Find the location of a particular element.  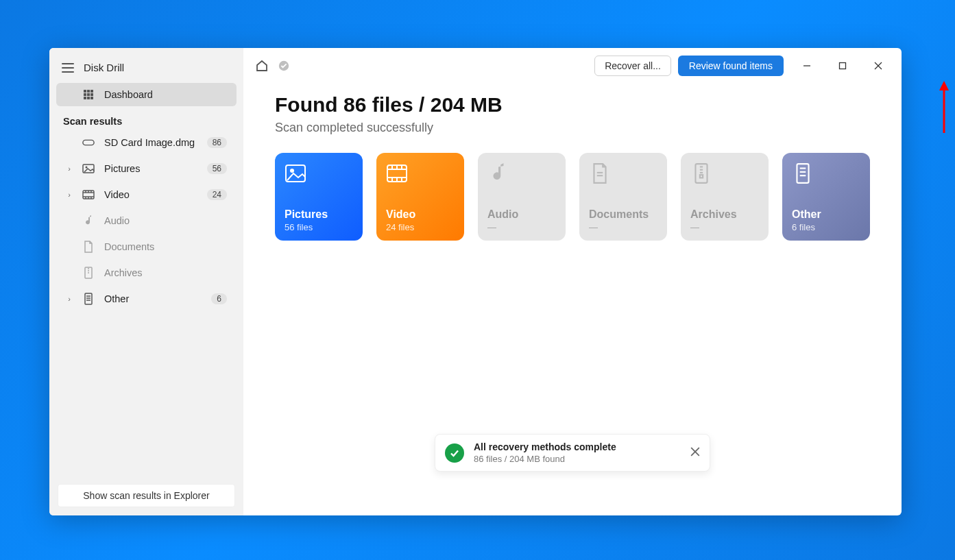

sidebar-item-label: Other is located at coordinates (117, 299).